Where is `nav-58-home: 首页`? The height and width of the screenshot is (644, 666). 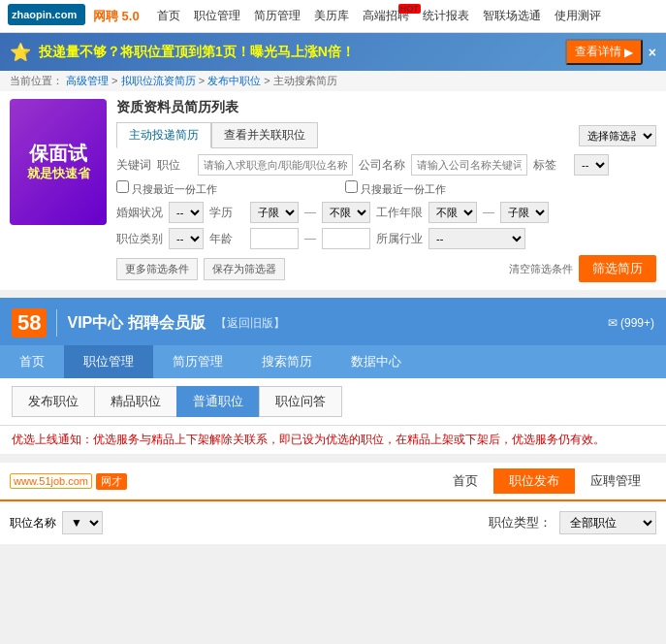 nav-58-home: 首页 is located at coordinates (32, 362).